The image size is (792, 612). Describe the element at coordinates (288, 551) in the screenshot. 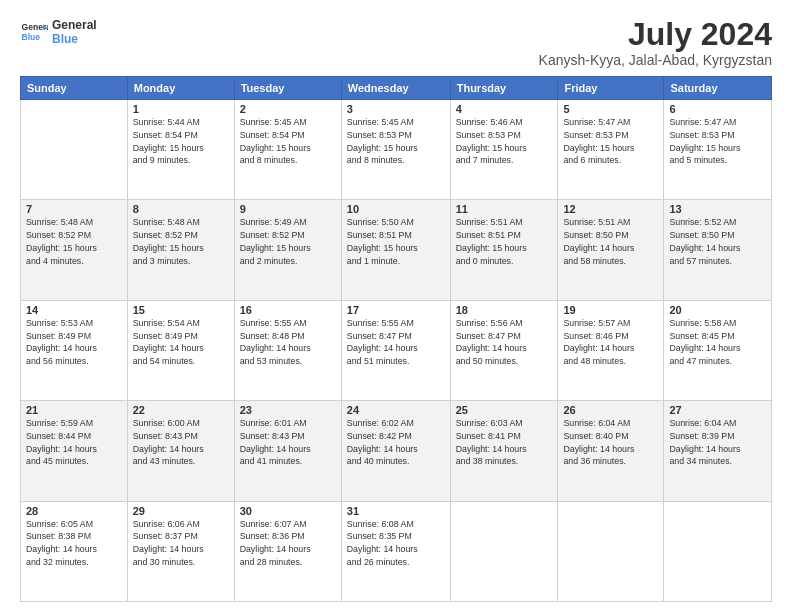

I see `calendar-cell: 30Sunrise: 6:07 AM Sunset: 8:36 PM Dayli…` at that location.